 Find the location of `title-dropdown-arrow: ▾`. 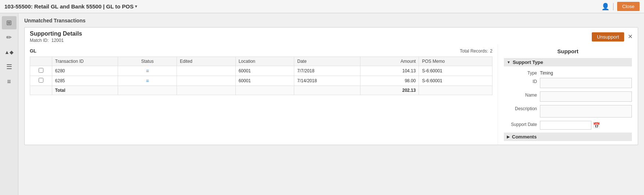

title-dropdown-arrow: ▾ is located at coordinates (136, 7).